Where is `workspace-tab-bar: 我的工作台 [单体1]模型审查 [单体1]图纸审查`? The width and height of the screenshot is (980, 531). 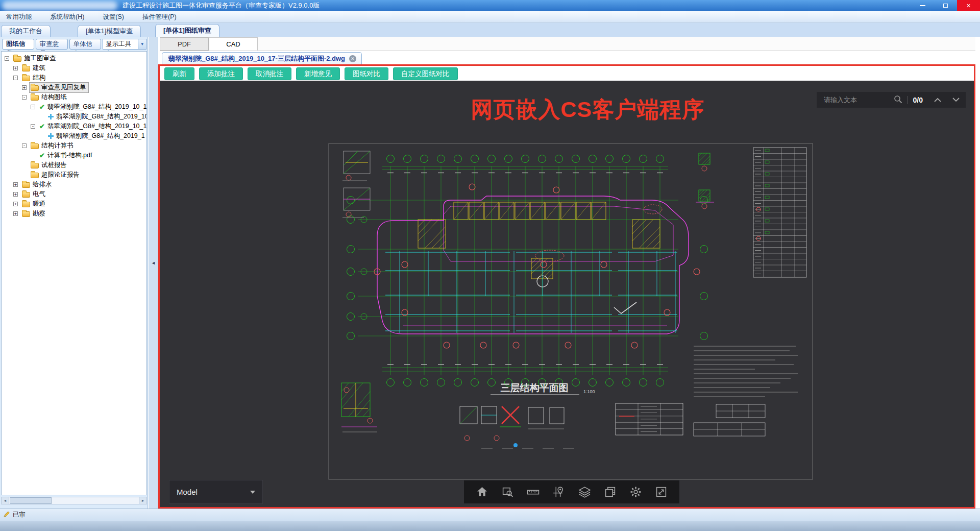 workspace-tab-bar: 我的工作台 [单体1]模型审查 [单体1]图纸审查 is located at coordinates (490, 30).